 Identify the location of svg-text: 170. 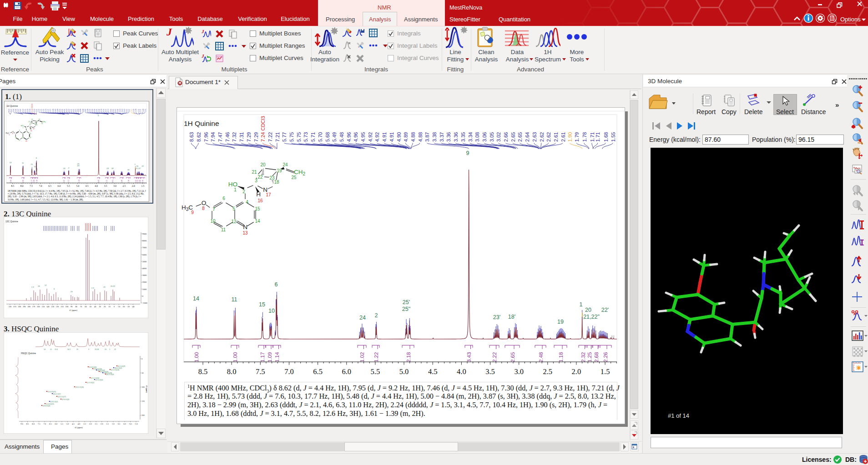
(34, 306).